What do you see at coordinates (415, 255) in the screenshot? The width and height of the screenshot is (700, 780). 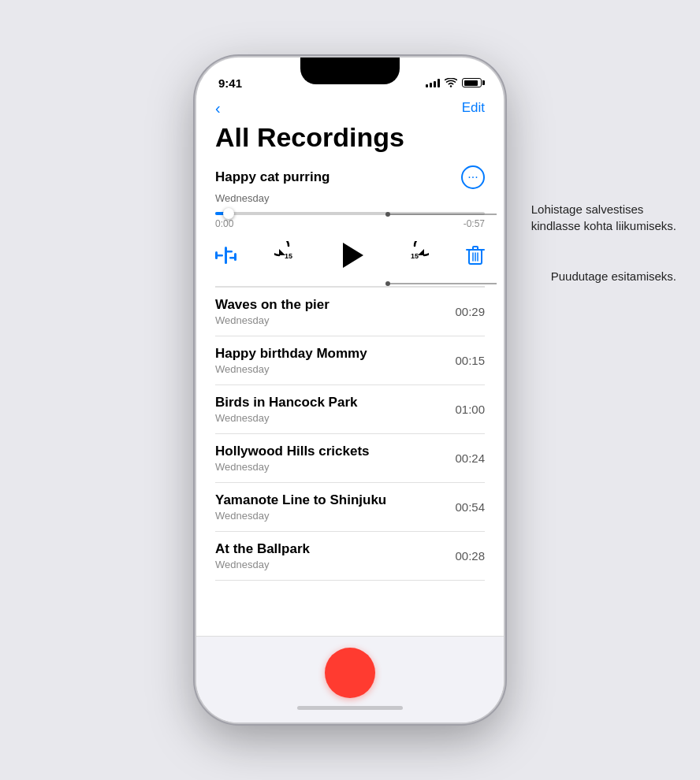 I see `skip-forward-icon: 15` at bounding box center [415, 255].